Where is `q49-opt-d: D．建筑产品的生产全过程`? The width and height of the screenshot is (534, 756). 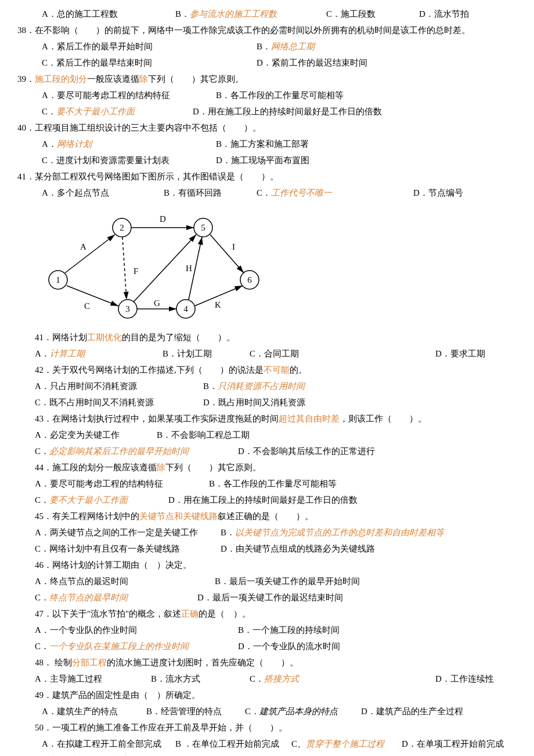
q49-opt-d: D．建筑产品的生产全过程 is located at coordinates (412, 712).